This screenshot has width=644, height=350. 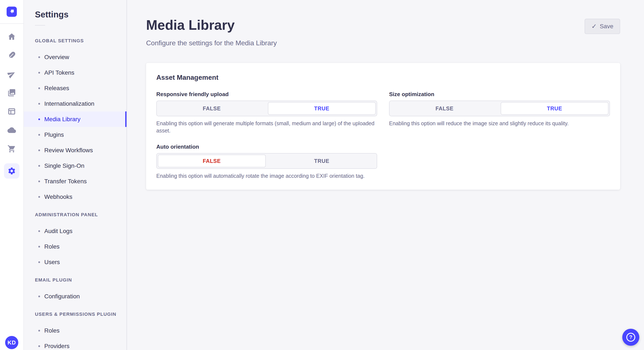 What do you see at coordinates (75, 104) in the screenshot?
I see `sidebar-item-internationalization: Internationalization` at bounding box center [75, 104].